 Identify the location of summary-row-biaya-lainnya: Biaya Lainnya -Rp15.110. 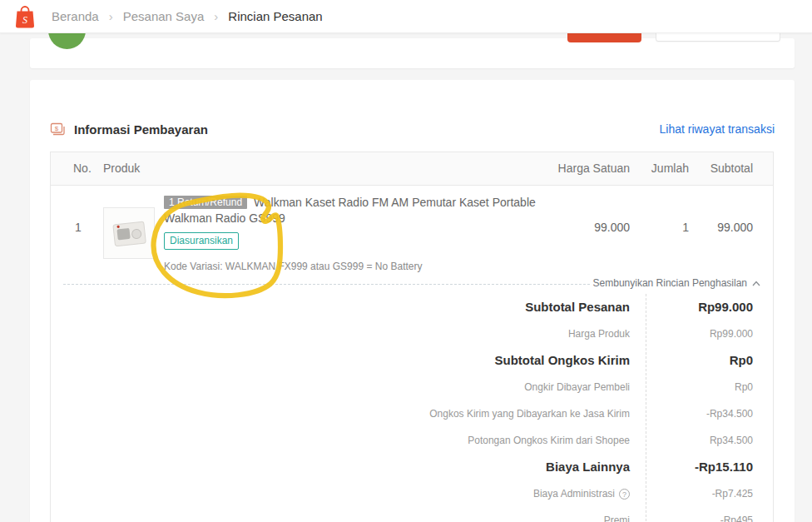
(412, 467).